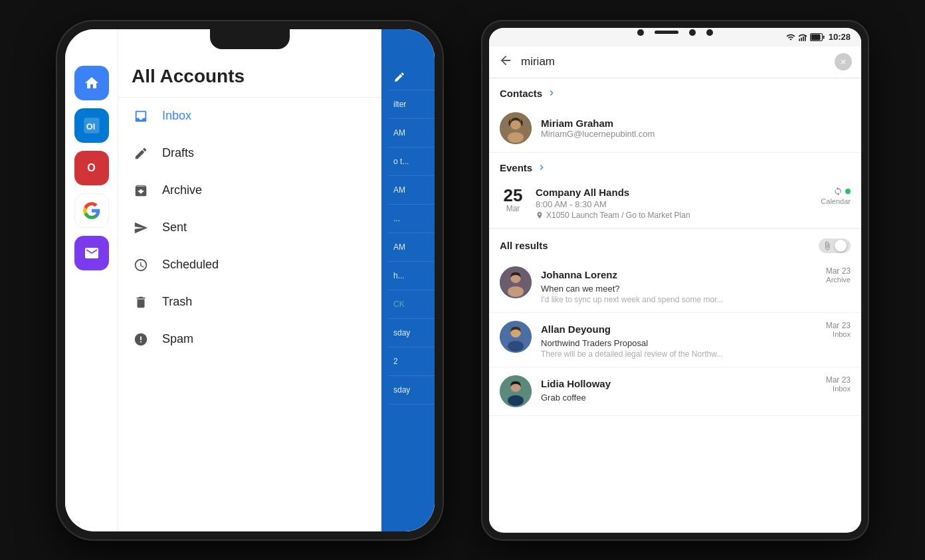 The height and width of the screenshot is (560, 925). What do you see at coordinates (411, 276) in the screenshot?
I see `rp-item6: h...` at bounding box center [411, 276].